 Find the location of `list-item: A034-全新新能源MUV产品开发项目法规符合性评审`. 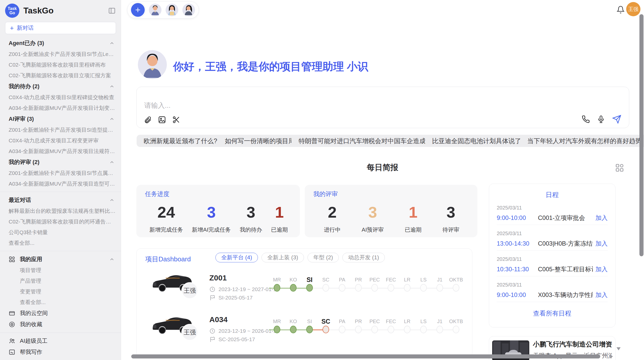

list-item: A034-全新新能源MUV产品开发项目法规符合性评审 is located at coordinates (61, 151).